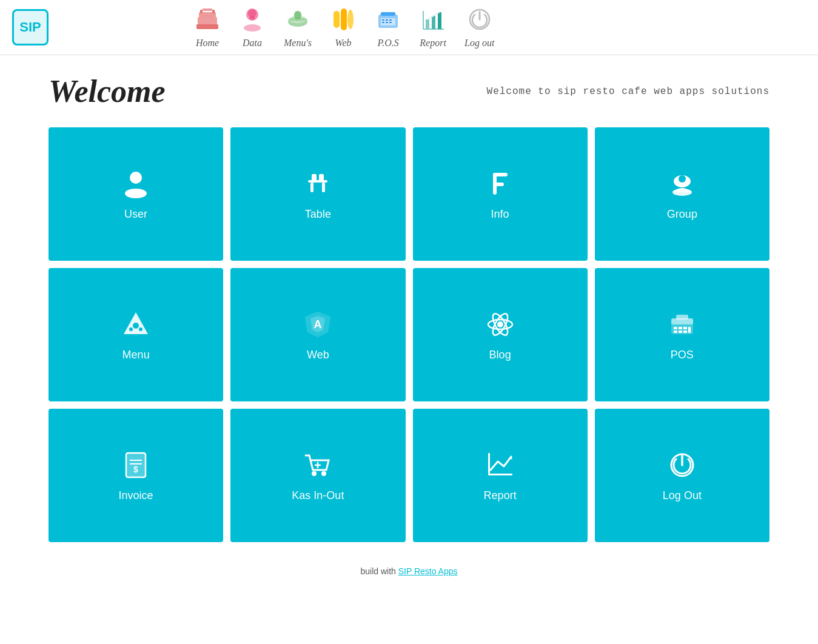  Describe the element at coordinates (409, 571) in the screenshot. I see `footer: build with SIP Resto Apps` at that location.